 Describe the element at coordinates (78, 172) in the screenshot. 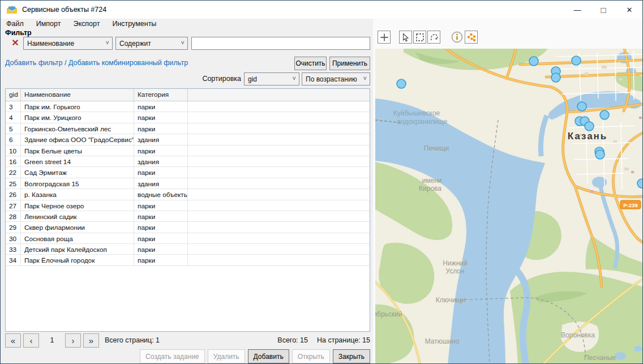

I see `cell-name: Сад Эрмитаж` at that location.